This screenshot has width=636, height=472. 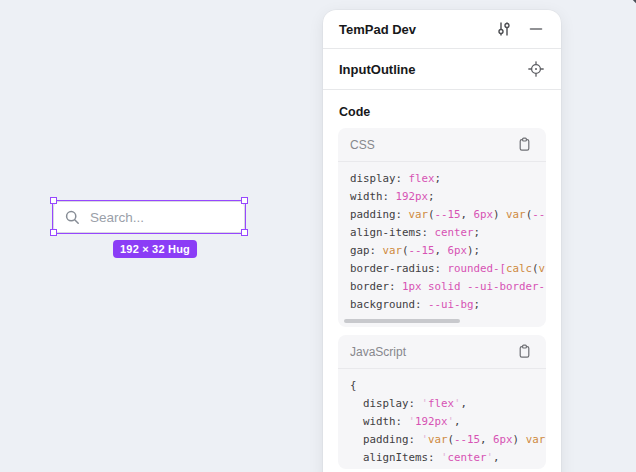 What do you see at coordinates (504, 29) in the screenshot?
I see `preferences-button` at bounding box center [504, 29].